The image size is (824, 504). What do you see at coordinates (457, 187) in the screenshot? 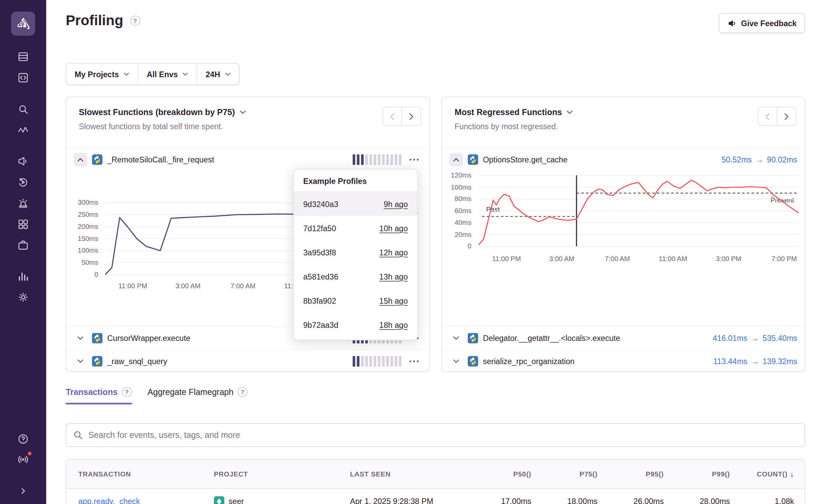
I see `y-tick-label: 100ms` at bounding box center [457, 187].